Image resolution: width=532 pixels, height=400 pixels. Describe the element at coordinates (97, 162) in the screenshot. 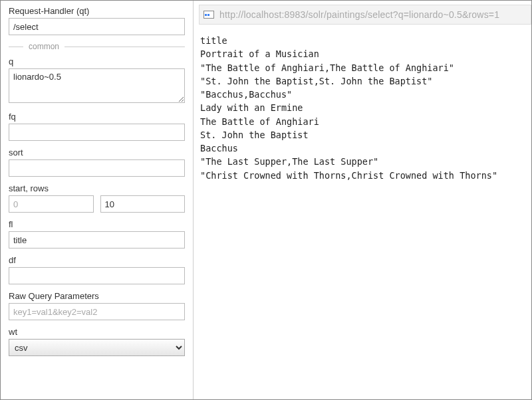

I see `sort-group: sort` at that location.